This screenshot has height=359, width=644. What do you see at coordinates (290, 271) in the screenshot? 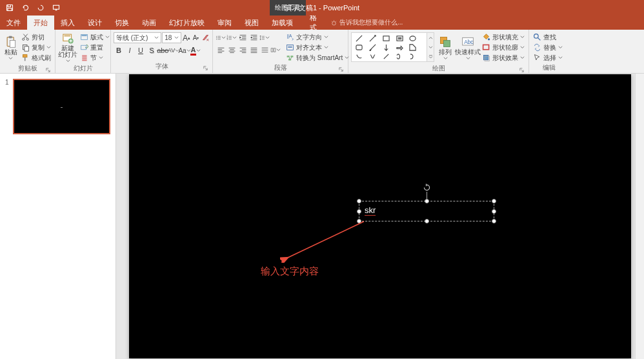
I see `annotation-text: 输入文字内容` at bounding box center [290, 271].